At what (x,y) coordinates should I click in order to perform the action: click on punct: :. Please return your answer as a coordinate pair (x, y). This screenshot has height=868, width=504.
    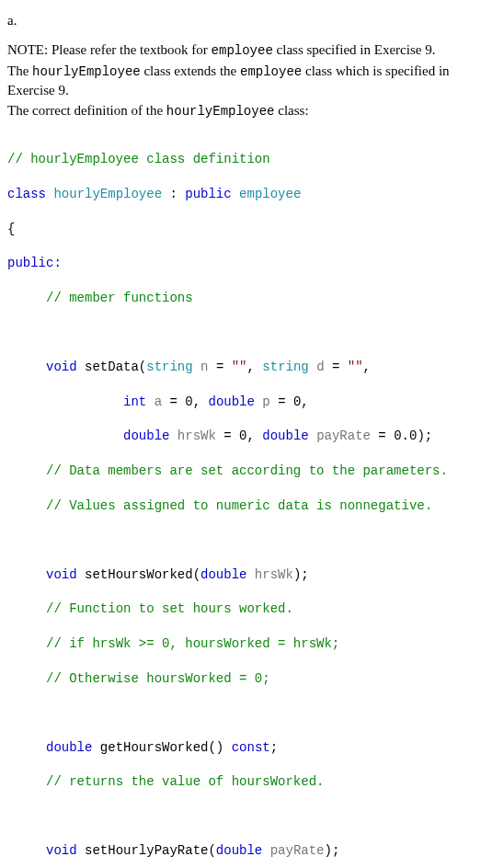
    Looking at the image, I should click on (173, 194).